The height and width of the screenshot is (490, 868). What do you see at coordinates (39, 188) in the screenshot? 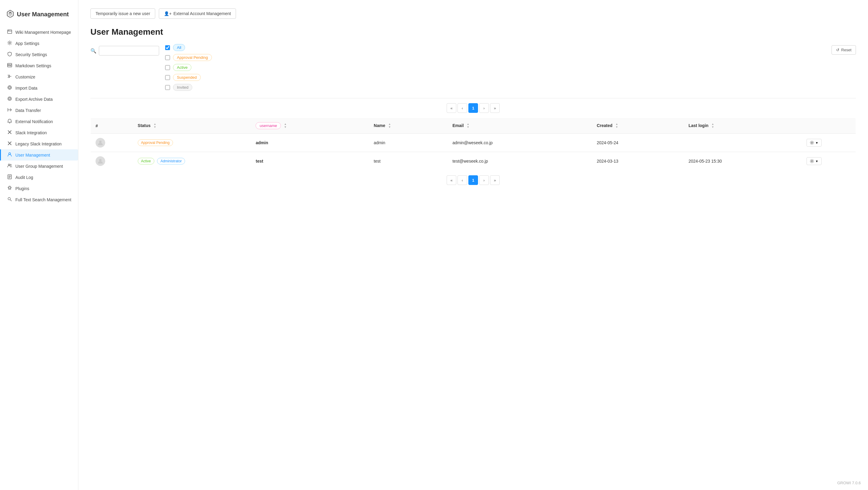
I see `sidebar-item-plugins: Plugins` at bounding box center [39, 188].